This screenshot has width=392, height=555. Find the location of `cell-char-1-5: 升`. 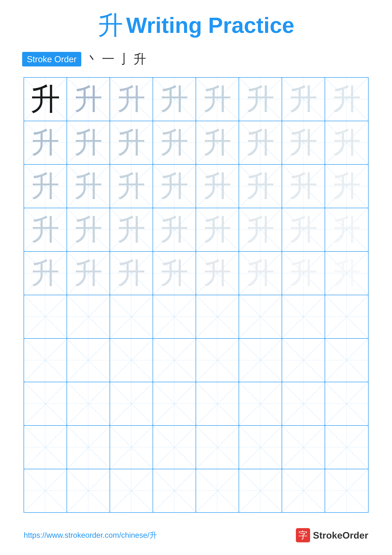

cell-char-1-5: 升 is located at coordinates (260, 143).